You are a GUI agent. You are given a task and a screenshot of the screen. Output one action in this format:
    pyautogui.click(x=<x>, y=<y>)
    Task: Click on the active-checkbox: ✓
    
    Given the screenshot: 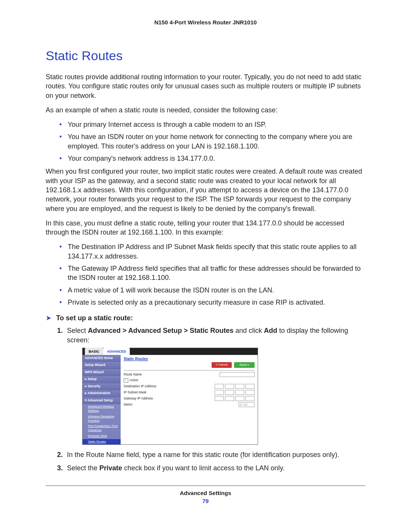 What is the action you would take?
    pyautogui.click(x=126, y=380)
    